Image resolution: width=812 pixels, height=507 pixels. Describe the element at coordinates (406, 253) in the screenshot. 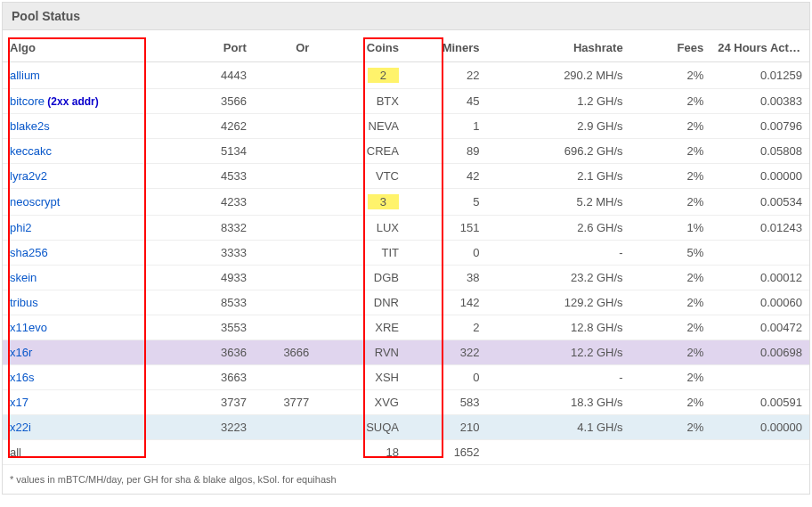

I see `table-row: sha2563333TIT0-5%` at that location.